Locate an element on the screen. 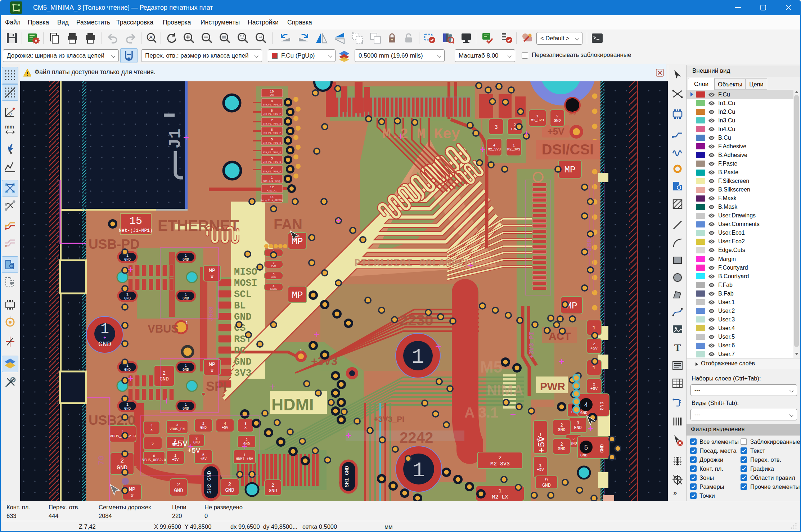  svg-text: ETHERNET is located at coordinates (199, 225).